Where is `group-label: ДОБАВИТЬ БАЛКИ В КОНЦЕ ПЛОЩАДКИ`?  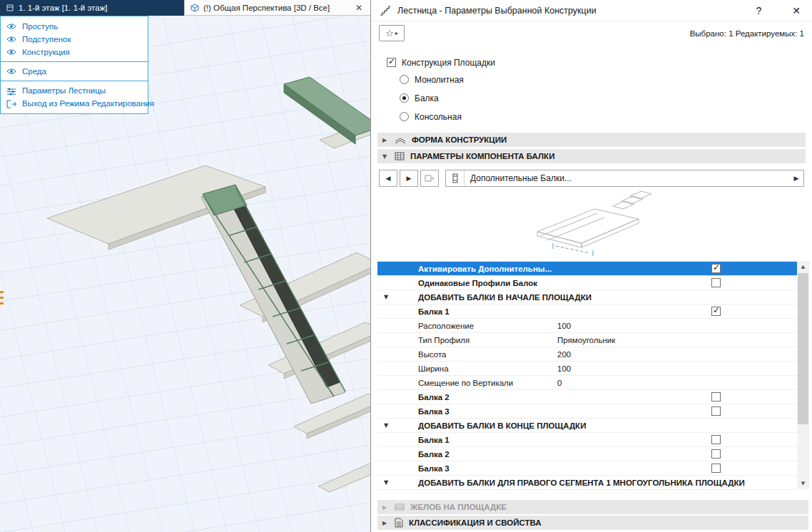
group-label: ДОБАВИТЬ БАЛКИ В КОНЦЕ ПЛОЩАДКИ is located at coordinates (608, 426).